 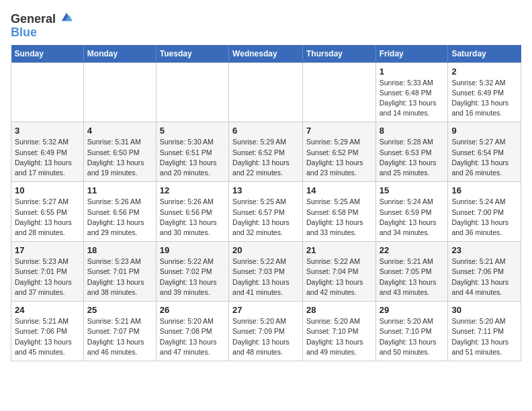 What do you see at coordinates (192, 337) in the screenshot?
I see `day-info: Sunrise: 5:20 AM Sunset: 7:08 PM Dayligh…` at bounding box center [192, 337].